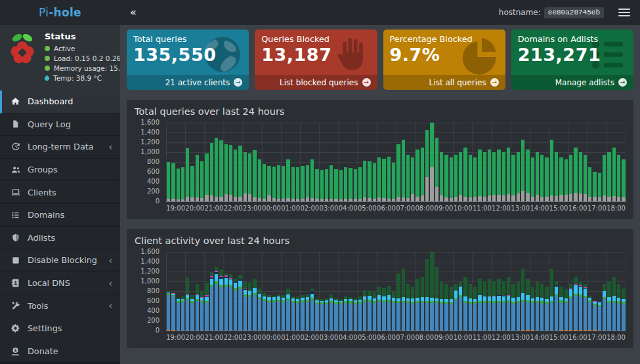  What do you see at coordinates (572, 60) in the screenshot?
I see `card-domains-on-adlists: Domains on Adlists213,271Manage adlists→` at bounding box center [572, 60].